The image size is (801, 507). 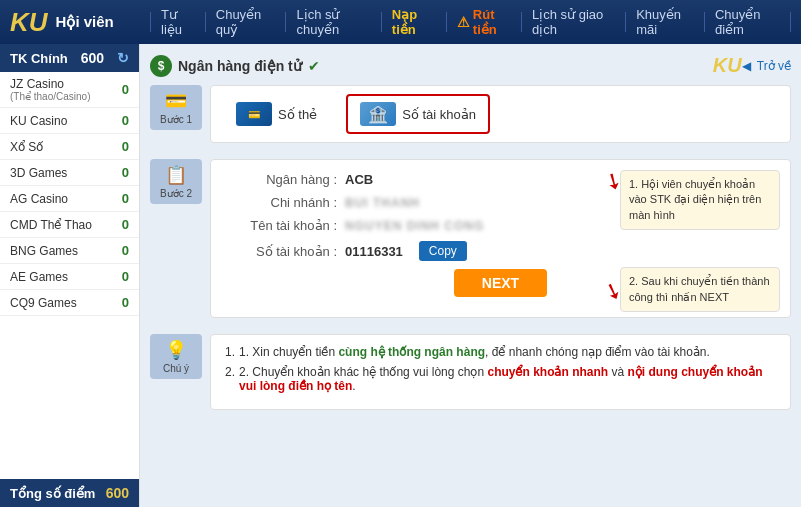 What do you see at coordinates (176, 356) in the screenshot?
I see `step3-badge: 💡 Chú ý` at bounding box center [176, 356].